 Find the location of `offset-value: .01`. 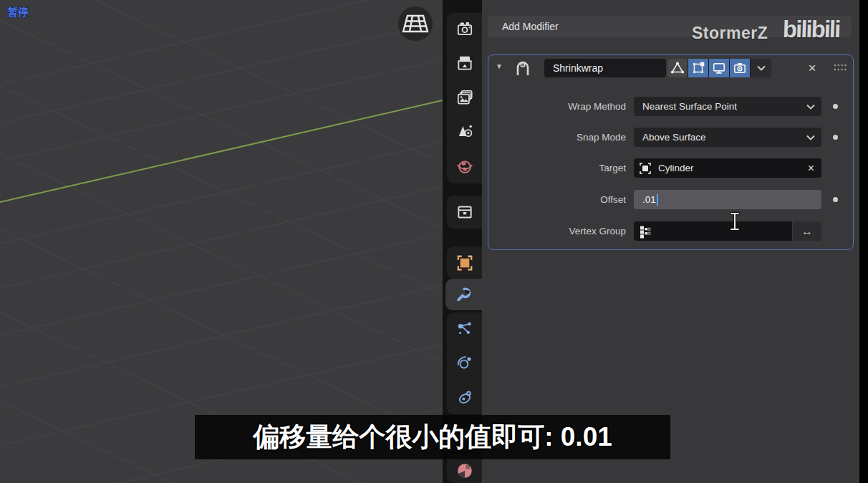

offset-value: .01 is located at coordinates (649, 199).